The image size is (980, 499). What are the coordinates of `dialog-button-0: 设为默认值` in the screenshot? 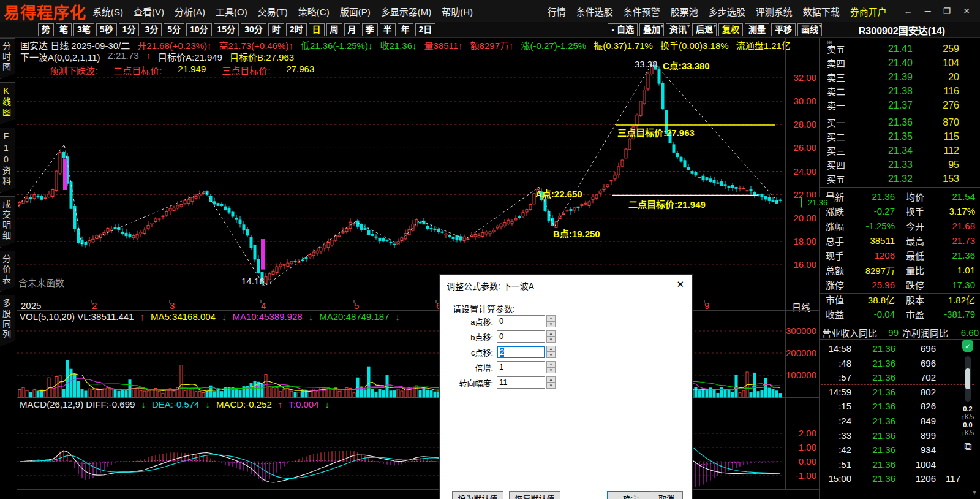 It's located at (478, 495).